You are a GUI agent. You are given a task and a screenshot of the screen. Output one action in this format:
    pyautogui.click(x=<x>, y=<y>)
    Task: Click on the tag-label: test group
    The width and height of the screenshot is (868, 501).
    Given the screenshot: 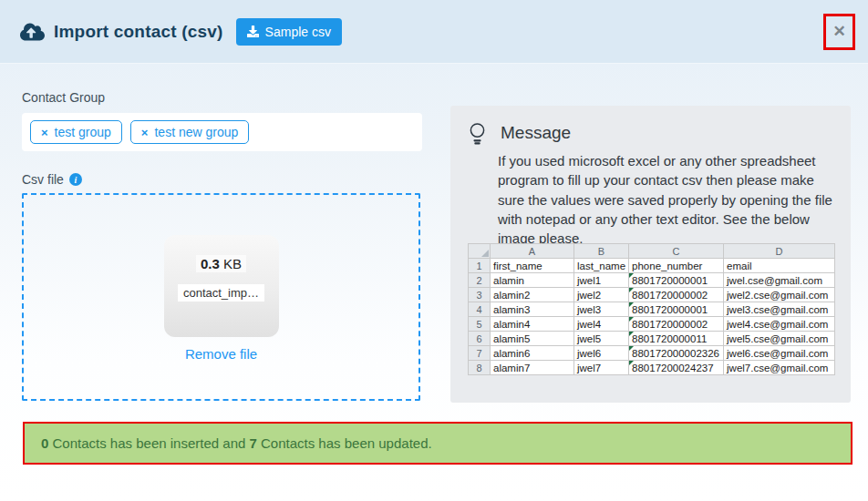 What is the action you would take?
    pyautogui.click(x=83, y=132)
    